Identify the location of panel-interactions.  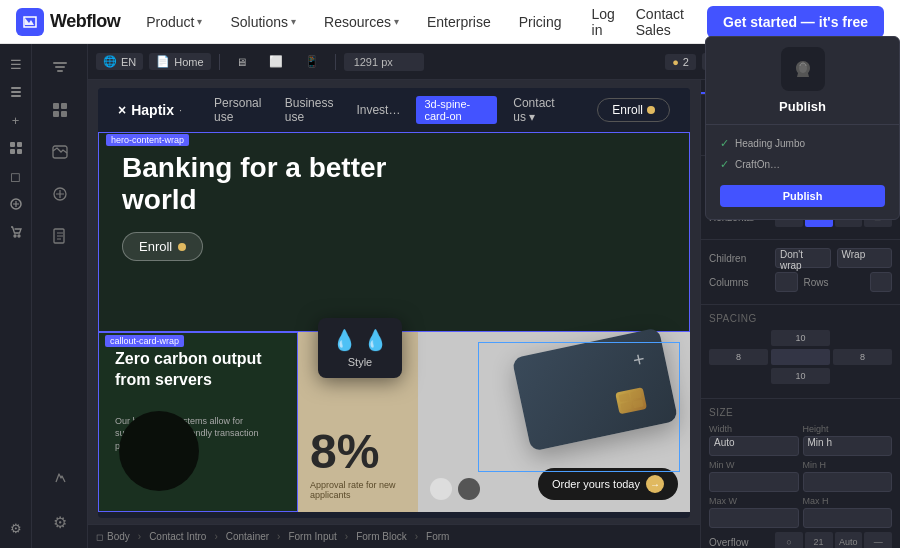
(60, 480).